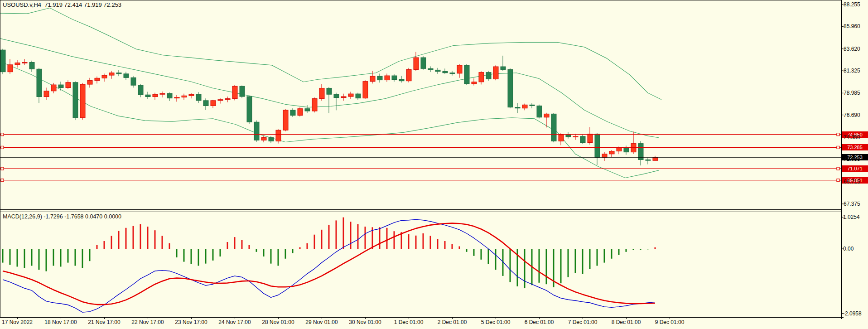  What do you see at coordinates (848, 249) in the screenshot?
I see `macd-axis-label: 0.00` at bounding box center [848, 249].